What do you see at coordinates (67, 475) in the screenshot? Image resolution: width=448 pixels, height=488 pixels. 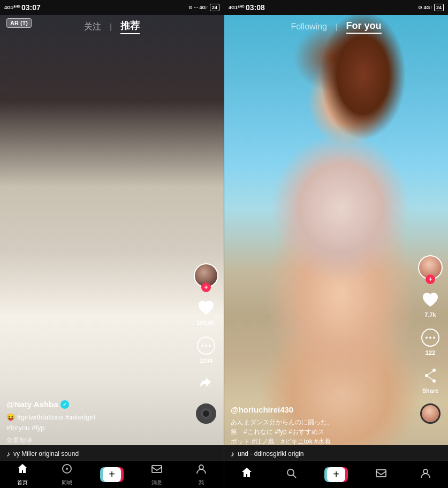 I see `tab-discover-left: 同城` at bounding box center [67, 475].